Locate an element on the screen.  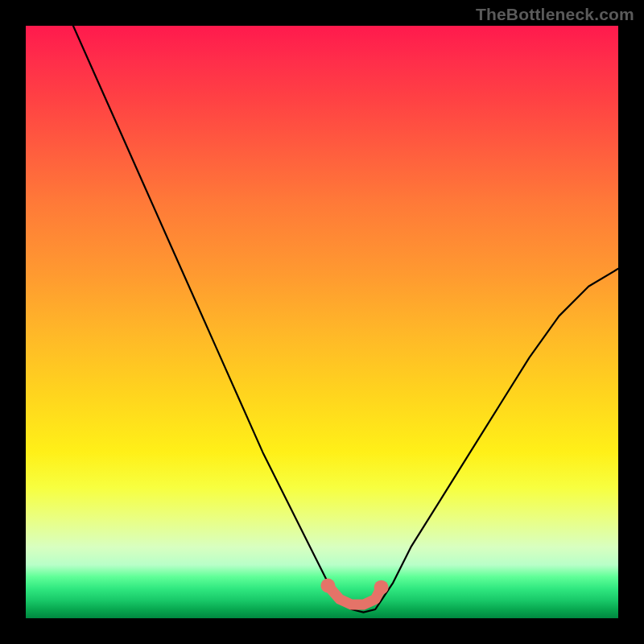
watermark-label: TheBottleneck.com is located at coordinates (555, 14).